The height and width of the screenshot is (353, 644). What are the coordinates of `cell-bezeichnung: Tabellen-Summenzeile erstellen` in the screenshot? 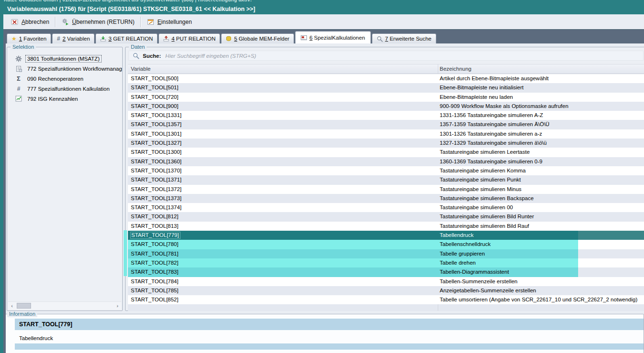 It's located at (541, 282).